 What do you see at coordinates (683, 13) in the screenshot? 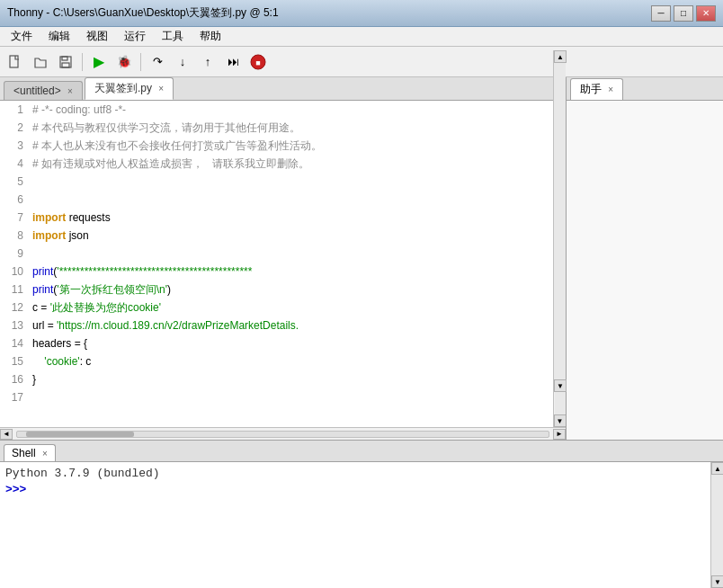
I see `maximize-button: □` at bounding box center [683, 13].